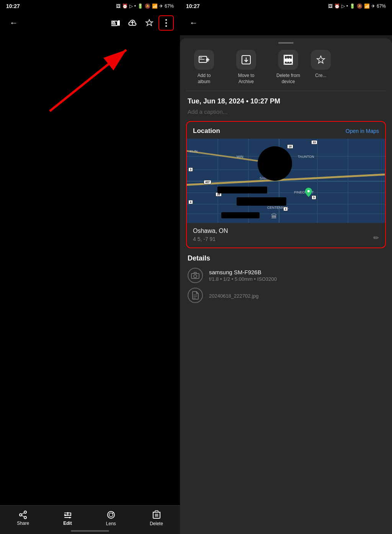  I want to click on location-footer: Oshawa, ON 4 5, -7 91 ✏, so click(286, 235).